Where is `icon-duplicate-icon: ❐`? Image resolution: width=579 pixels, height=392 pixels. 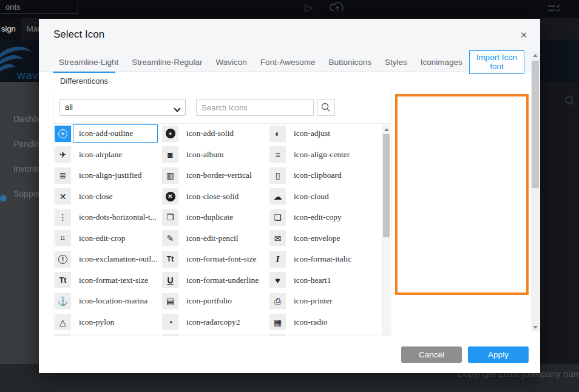
icon-duplicate-icon: ❐ is located at coordinates (170, 217).